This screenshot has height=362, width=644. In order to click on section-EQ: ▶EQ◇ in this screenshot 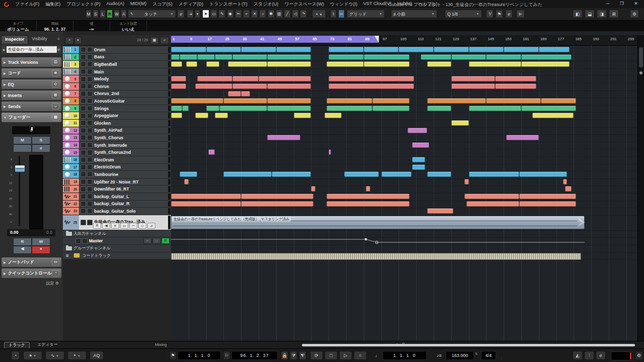, I will do `click(31, 84)`.